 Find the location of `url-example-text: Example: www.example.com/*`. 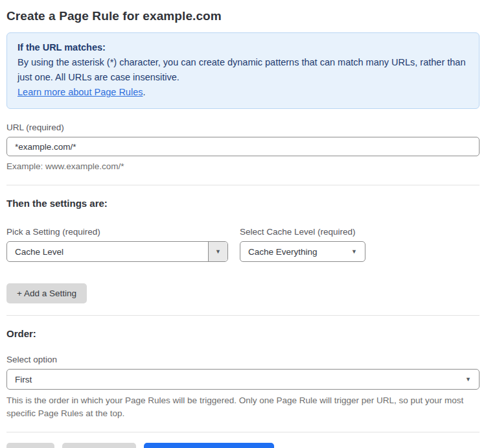

url-example-text: Example: www.example.com/* is located at coordinates (243, 167).